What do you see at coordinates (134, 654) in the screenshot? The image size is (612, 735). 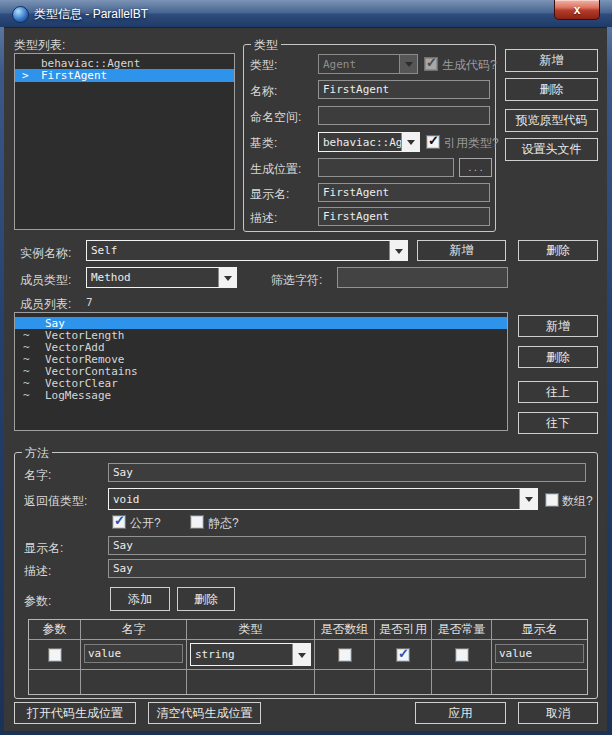 I see `param-name-field: value` at bounding box center [134, 654].